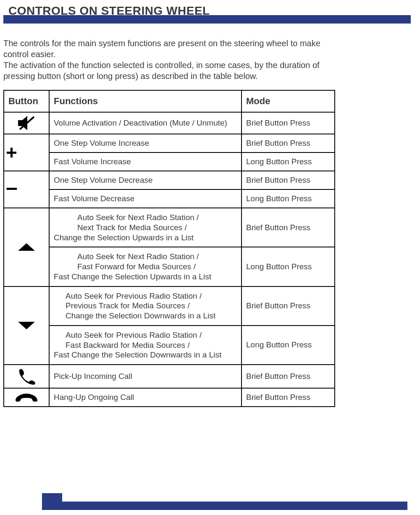  I want to click on footer-square, so click(52, 502).